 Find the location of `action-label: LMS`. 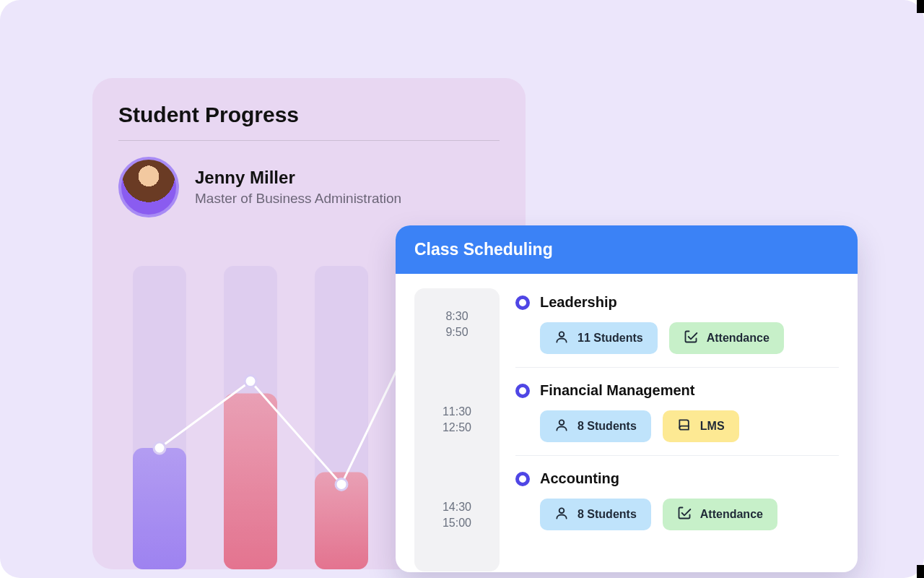

action-label: LMS is located at coordinates (712, 426).